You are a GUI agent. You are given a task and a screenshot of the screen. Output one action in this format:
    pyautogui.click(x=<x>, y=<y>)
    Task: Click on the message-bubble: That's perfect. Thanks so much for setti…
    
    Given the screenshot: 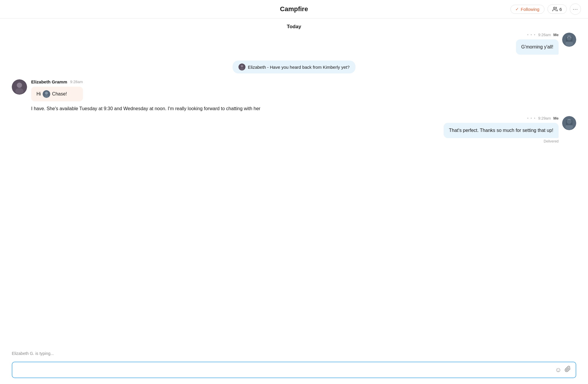 What is the action you would take?
    pyautogui.click(x=501, y=130)
    